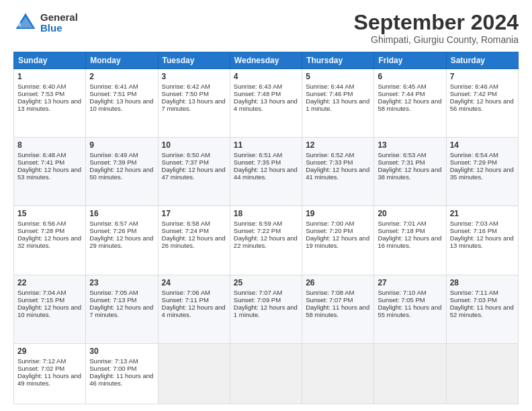 The height and width of the screenshot is (411, 532). What do you see at coordinates (482, 60) in the screenshot?
I see `col-saturday: Saturday` at bounding box center [482, 60].